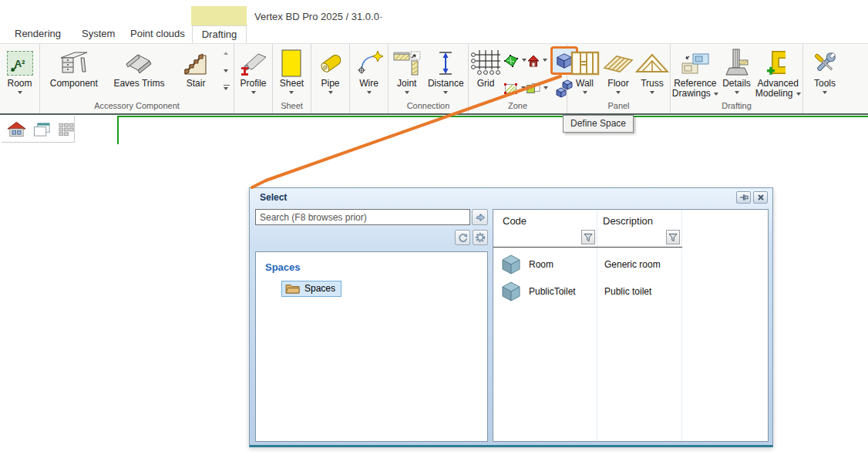 This screenshot has width=868, height=465. I want to click on dialog-titlebar: Select, so click(511, 197).